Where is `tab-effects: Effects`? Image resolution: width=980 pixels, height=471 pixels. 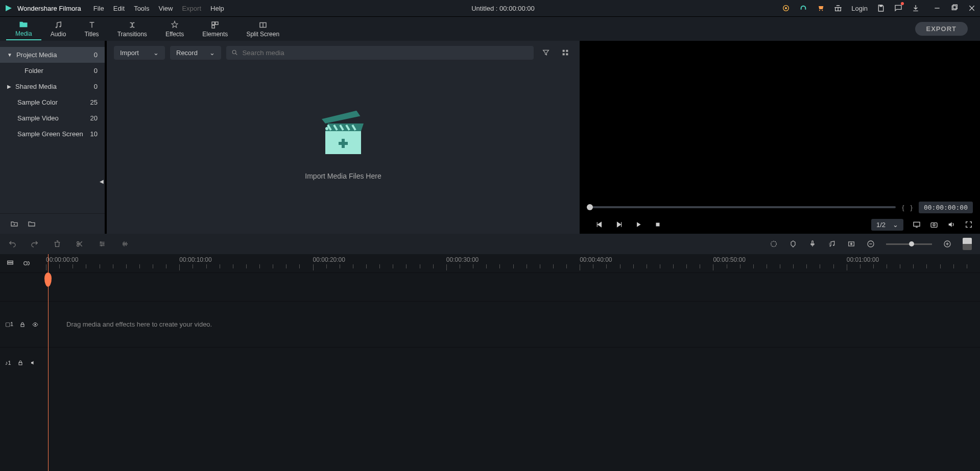 tab-effects: Effects is located at coordinates (175, 29).